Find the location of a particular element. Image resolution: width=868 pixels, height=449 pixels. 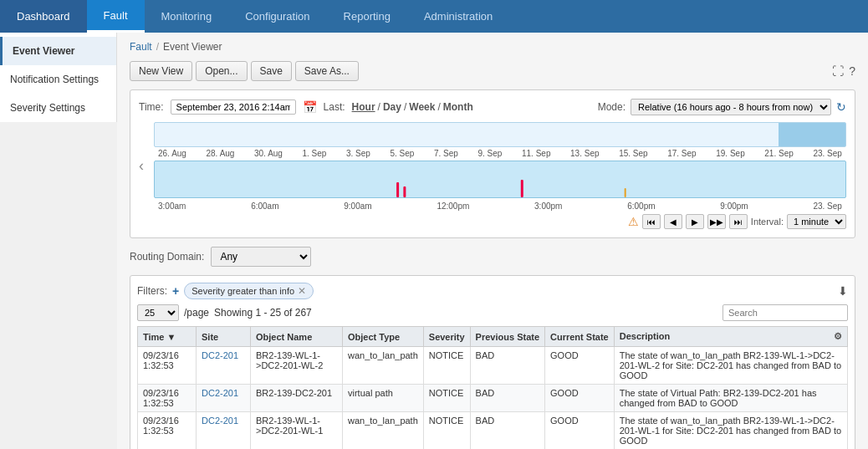

timeline-left-arrow: ‹ is located at coordinates (141, 166).